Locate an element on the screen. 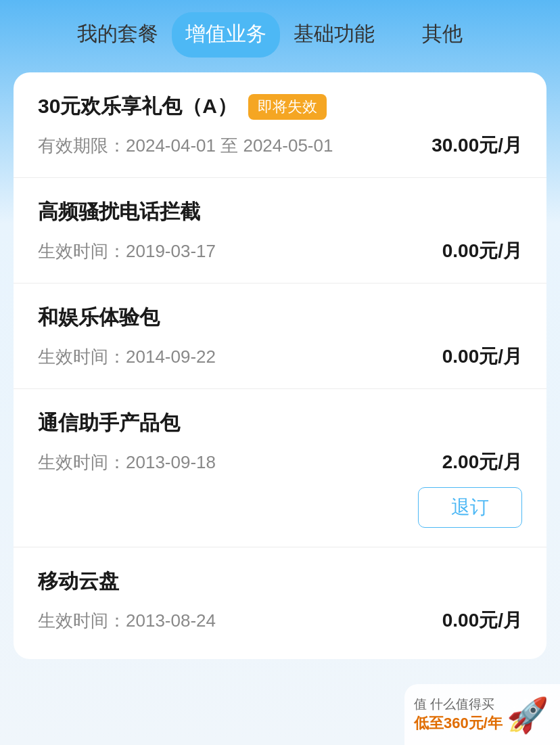 The height and width of the screenshot is (745, 560). service-price-s4: 2.00元/月 is located at coordinates (482, 462).